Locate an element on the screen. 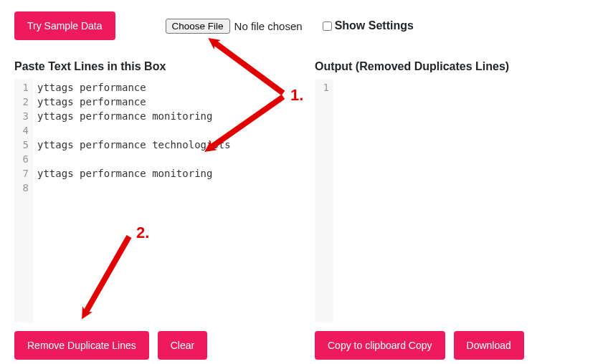 The height and width of the screenshot is (364, 608). sample-data-button: Try Sample Data is located at coordinates (65, 26).